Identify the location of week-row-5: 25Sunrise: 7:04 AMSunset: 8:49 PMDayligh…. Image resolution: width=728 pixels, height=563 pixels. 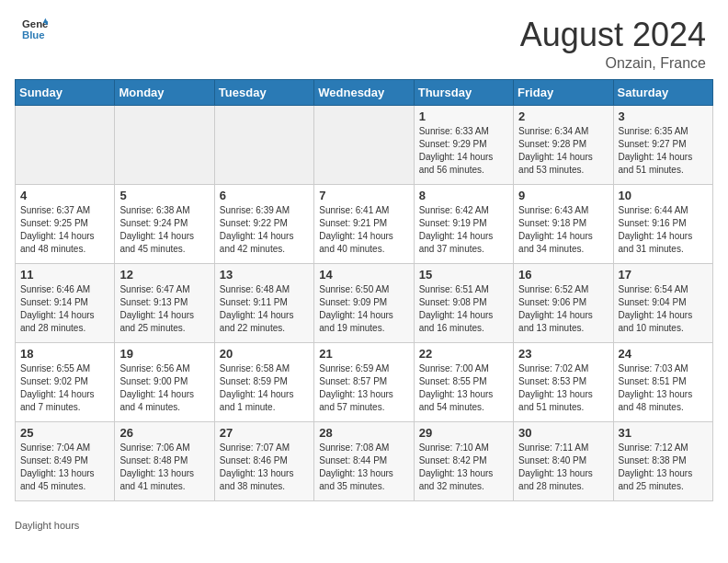
(364, 461).